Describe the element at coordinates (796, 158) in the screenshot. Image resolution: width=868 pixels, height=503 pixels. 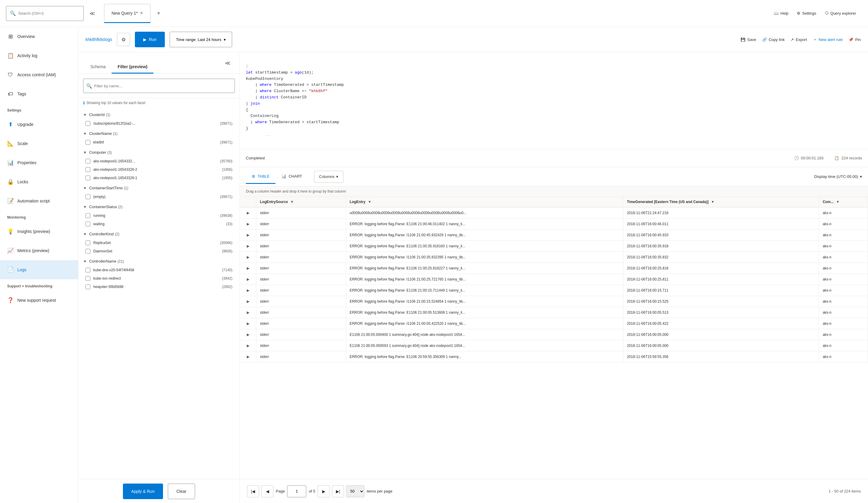
I see `clock-icon: 🕐` at that location.